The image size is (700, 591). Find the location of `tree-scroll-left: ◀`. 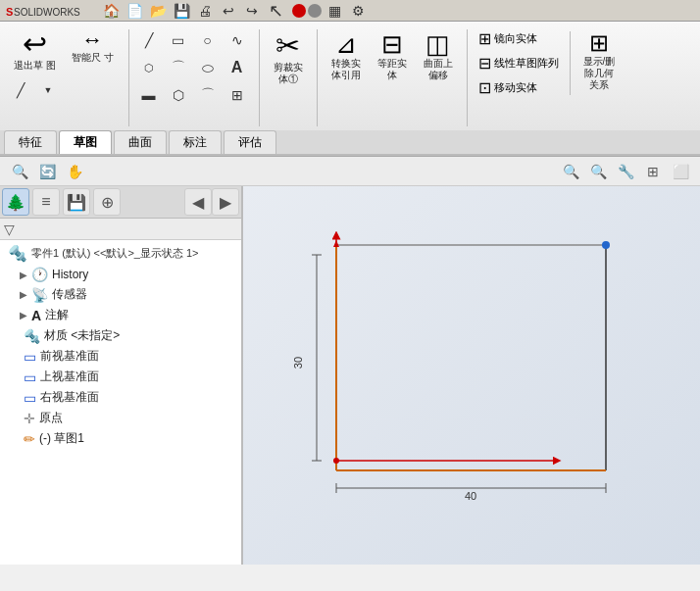

tree-scroll-left: ◀ is located at coordinates (198, 202).